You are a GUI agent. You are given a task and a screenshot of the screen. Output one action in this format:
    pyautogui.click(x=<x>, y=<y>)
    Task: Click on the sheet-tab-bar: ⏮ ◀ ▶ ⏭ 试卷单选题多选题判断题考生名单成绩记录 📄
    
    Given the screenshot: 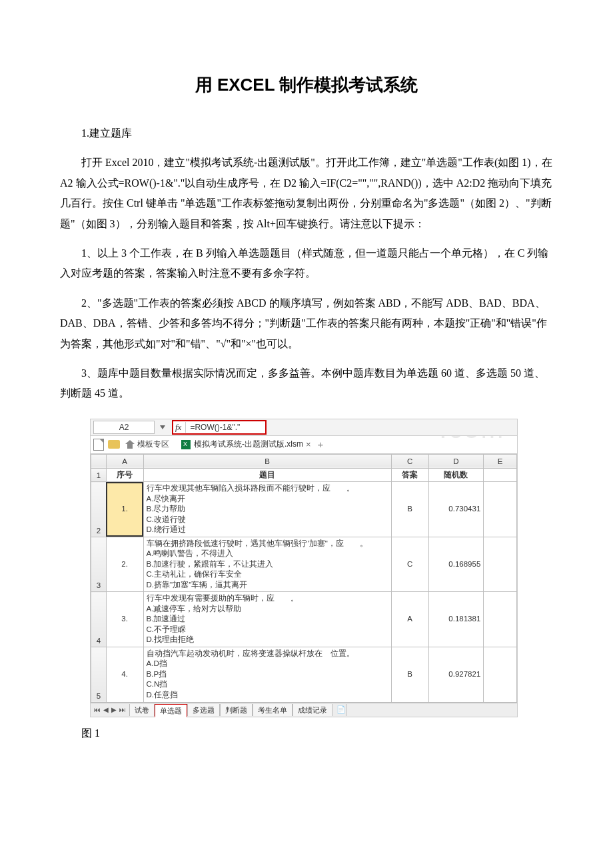 What is the action you would take?
    pyautogui.click(x=304, y=709)
    